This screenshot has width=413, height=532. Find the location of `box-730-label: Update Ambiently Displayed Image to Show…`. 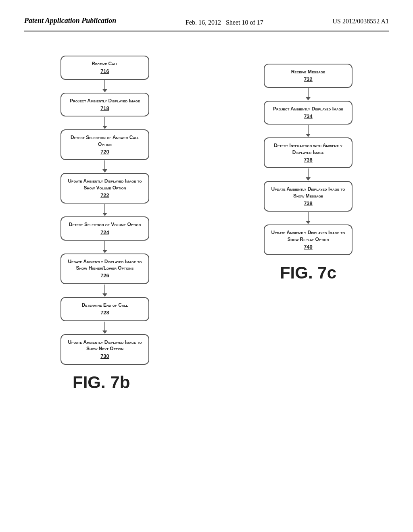

box-730-label: Update Ambiently Displayed Image to Show… is located at coordinates (105, 345).